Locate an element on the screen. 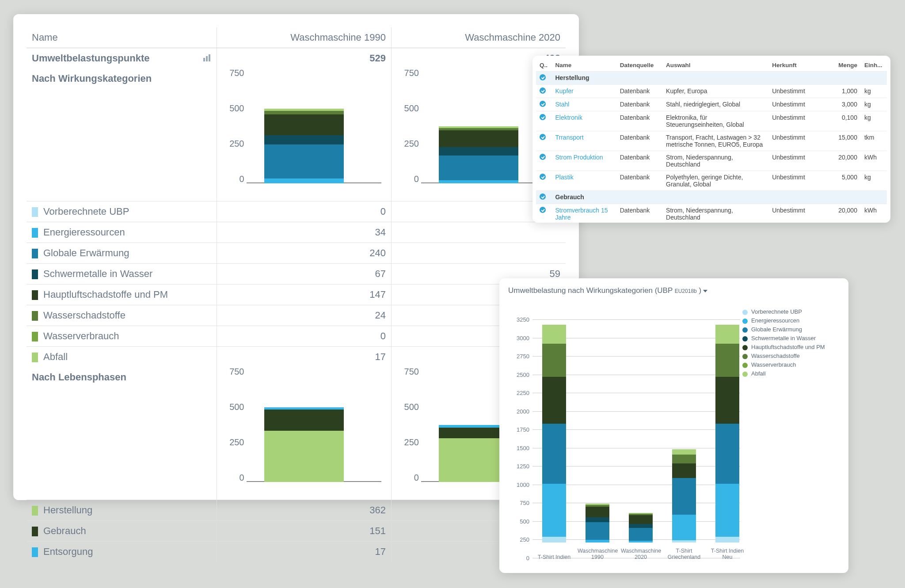  legend-item: Energieressourcen is located at coordinates (789, 321).